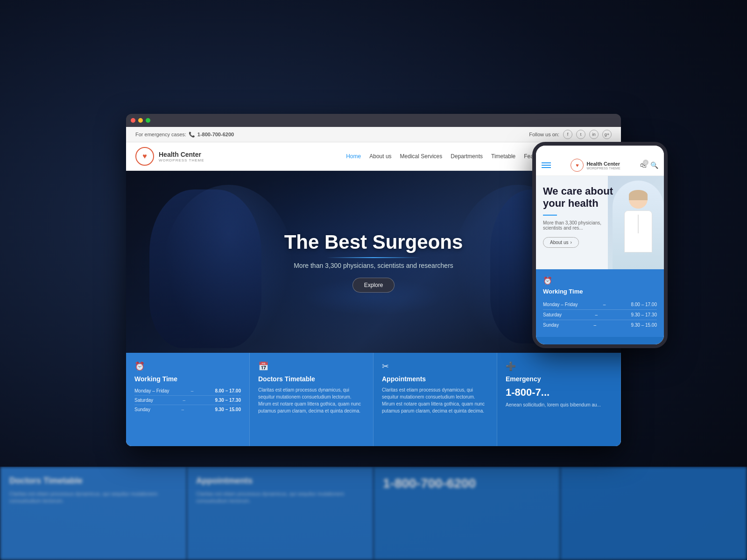 The image size is (747, 560). I want to click on phone-hero-subtitle: More than 3,300 physicians, scientists a…, so click(580, 225).